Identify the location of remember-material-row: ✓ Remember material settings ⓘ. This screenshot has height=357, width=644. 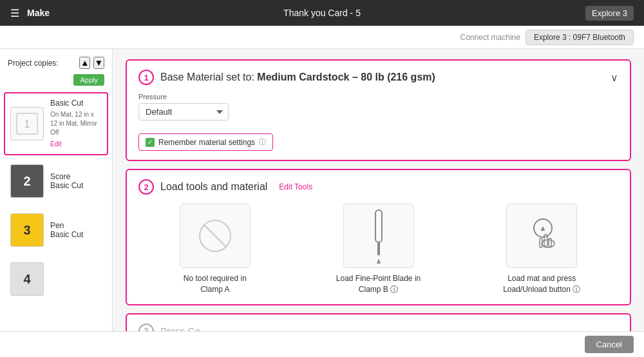
(206, 142).